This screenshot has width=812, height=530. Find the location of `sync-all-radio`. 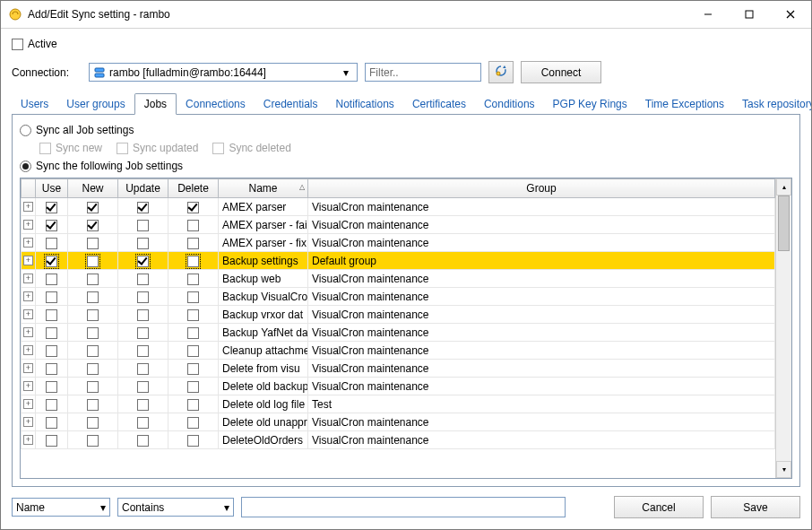

sync-all-radio is located at coordinates (25, 131).